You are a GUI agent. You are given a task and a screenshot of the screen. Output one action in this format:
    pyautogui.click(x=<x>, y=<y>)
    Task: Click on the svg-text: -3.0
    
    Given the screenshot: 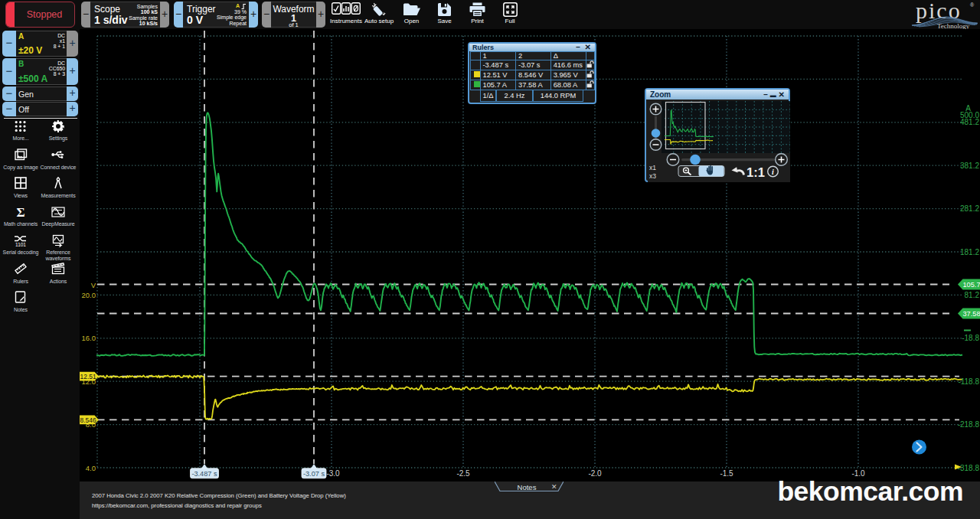 What is the action you would take?
    pyautogui.click(x=333, y=473)
    